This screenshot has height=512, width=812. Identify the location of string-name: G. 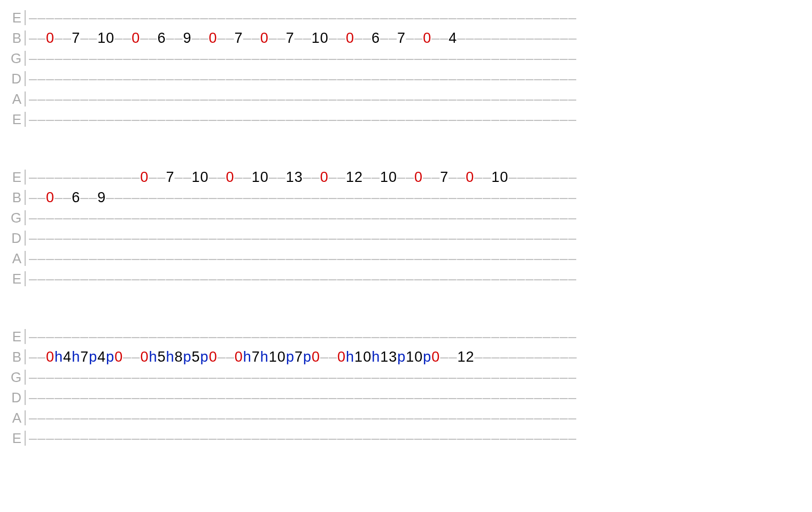
(18, 218).